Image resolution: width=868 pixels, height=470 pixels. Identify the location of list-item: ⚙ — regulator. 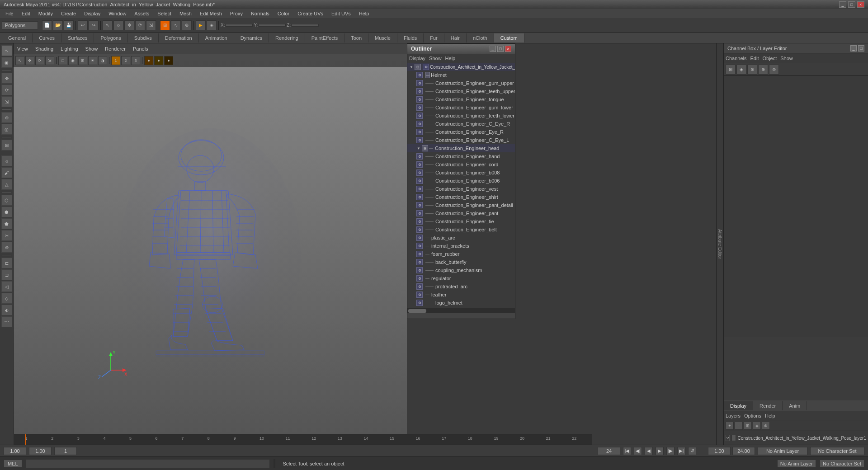
(461, 278).